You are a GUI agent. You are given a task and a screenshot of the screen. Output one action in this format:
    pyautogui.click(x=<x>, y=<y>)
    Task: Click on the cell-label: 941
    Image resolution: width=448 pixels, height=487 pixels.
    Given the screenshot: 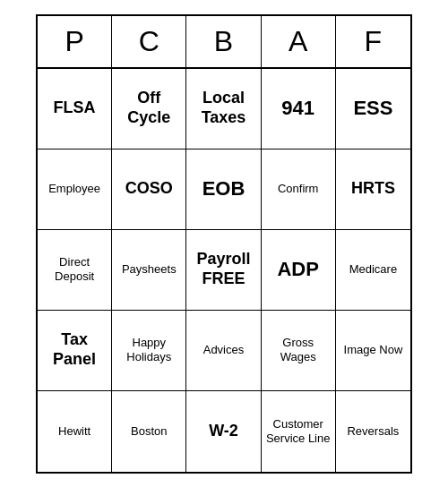 What is the action you would take?
    pyautogui.click(x=297, y=108)
    